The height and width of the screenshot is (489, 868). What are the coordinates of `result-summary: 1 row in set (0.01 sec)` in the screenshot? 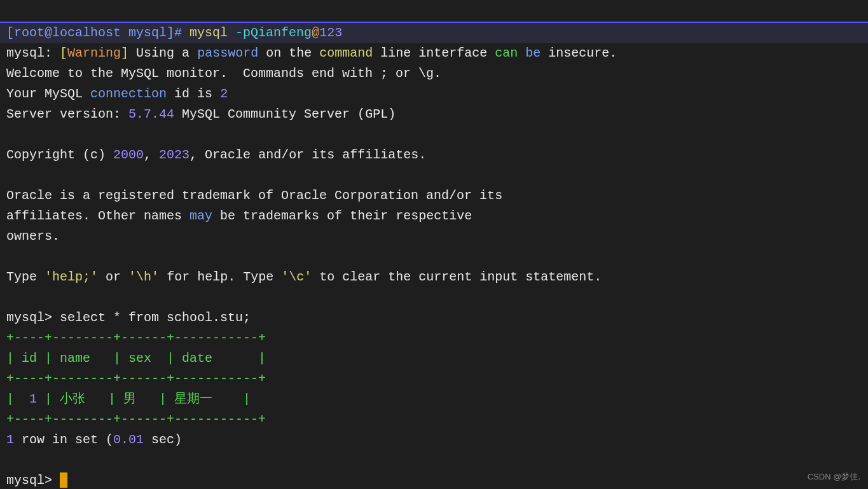 It's located at (94, 440).